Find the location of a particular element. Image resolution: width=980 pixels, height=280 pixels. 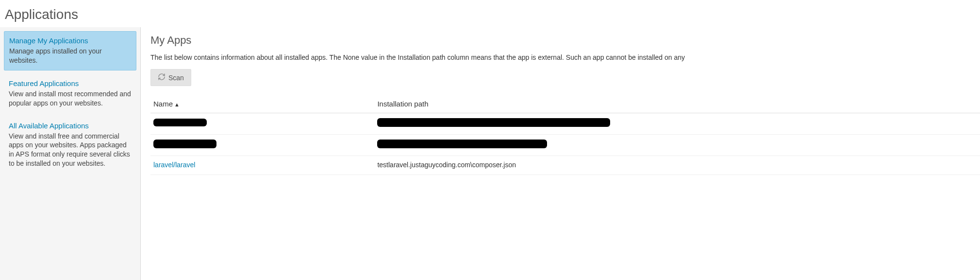

app-path-cell: testlaravel.justaguycoding.com\composer.… is located at coordinates (677, 165).